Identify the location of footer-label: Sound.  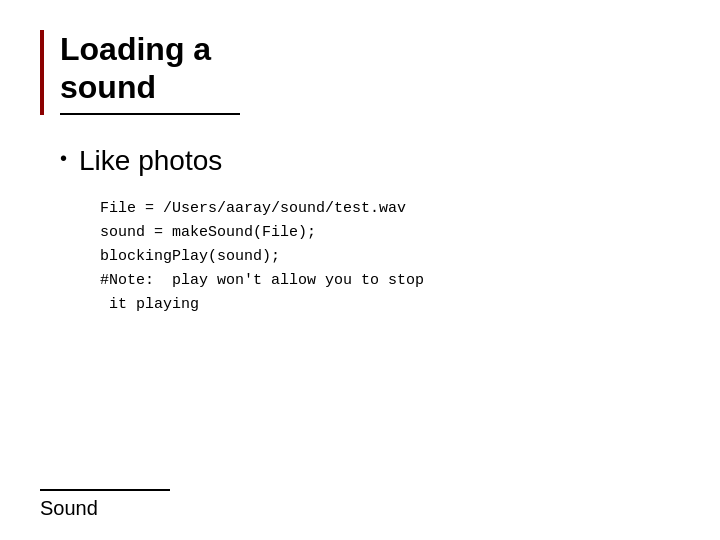
(69, 508).